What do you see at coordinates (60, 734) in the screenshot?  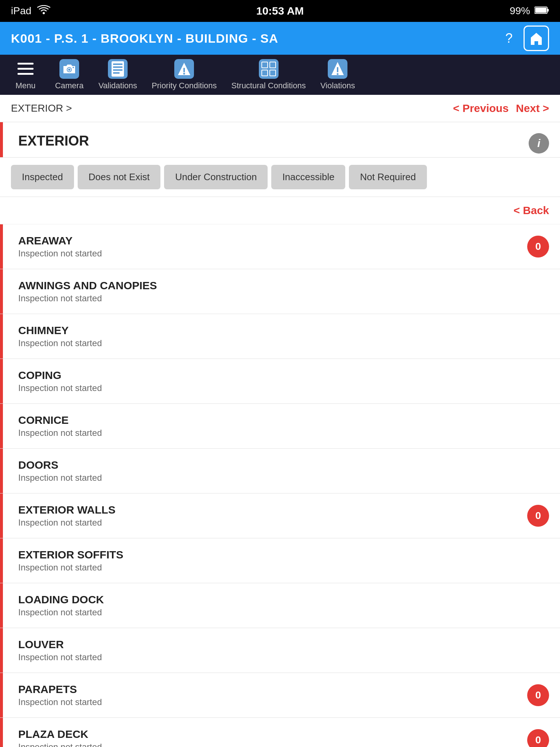 I see `item-name: PLAZA DECK` at bounding box center [60, 734].